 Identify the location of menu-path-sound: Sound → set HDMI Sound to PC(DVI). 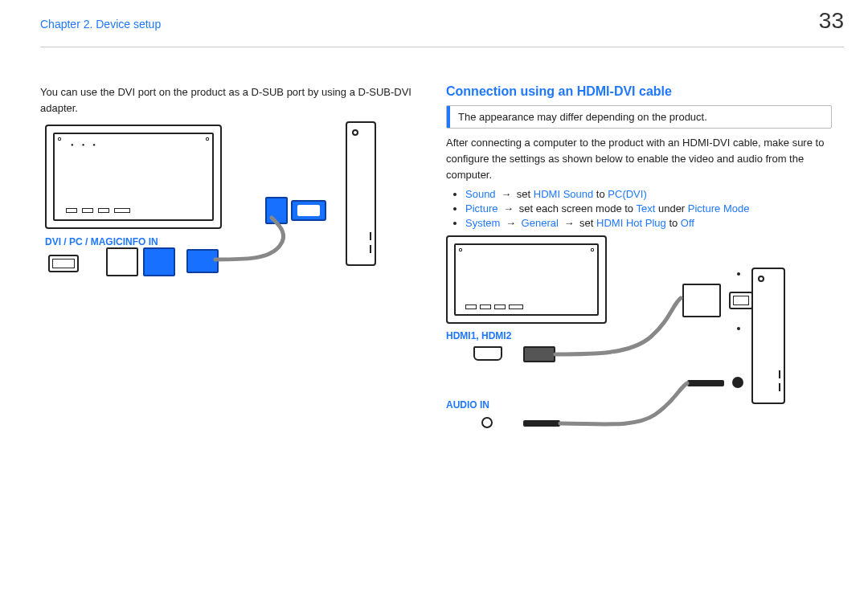
(649, 194).